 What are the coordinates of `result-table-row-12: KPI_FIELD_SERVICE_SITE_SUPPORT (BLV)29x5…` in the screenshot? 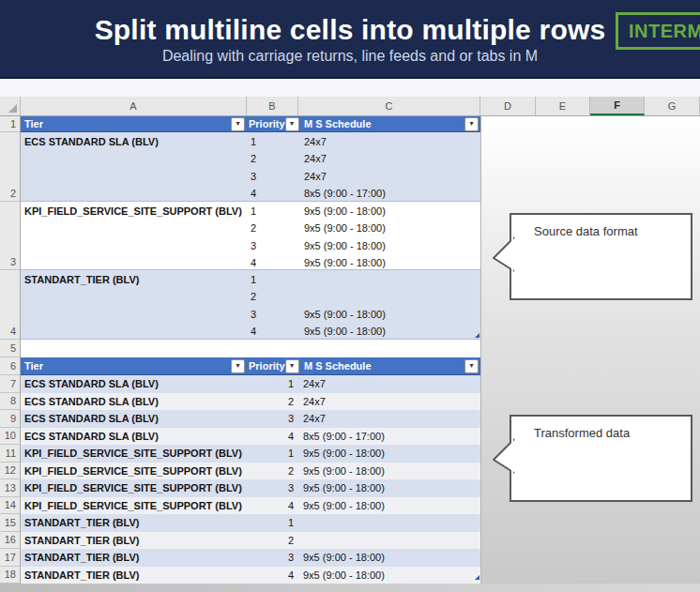 It's located at (251, 471).